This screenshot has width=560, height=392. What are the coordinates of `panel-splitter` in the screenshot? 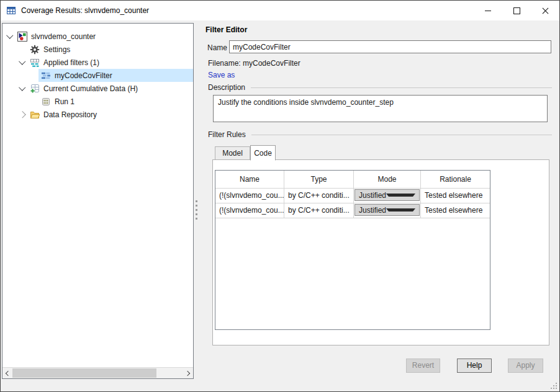 It's located at (196, 201).